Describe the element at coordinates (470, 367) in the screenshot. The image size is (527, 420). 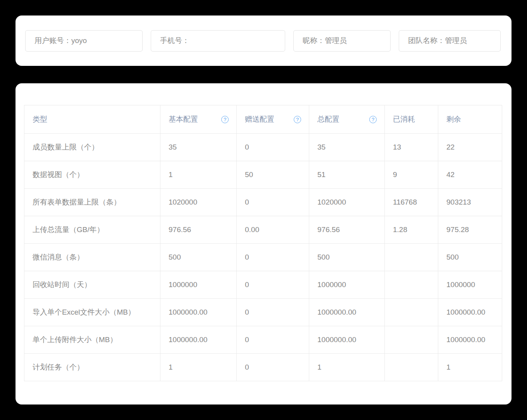
I see `cell-remaining: 1` at that location.